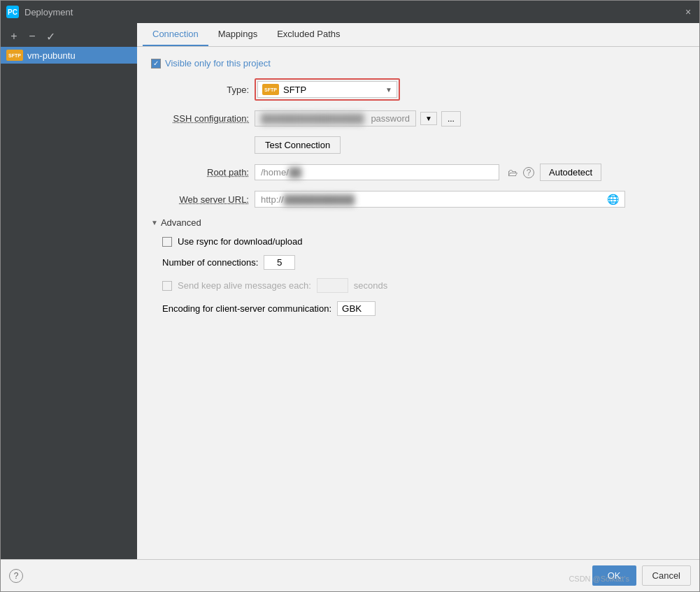 The width and height of the screenshot is (700, 592). What do you see at coordinates (69, 36) in the screenshot?
I see `sidebar-toolbar: + − ✓` at bounding box center [69, 36].